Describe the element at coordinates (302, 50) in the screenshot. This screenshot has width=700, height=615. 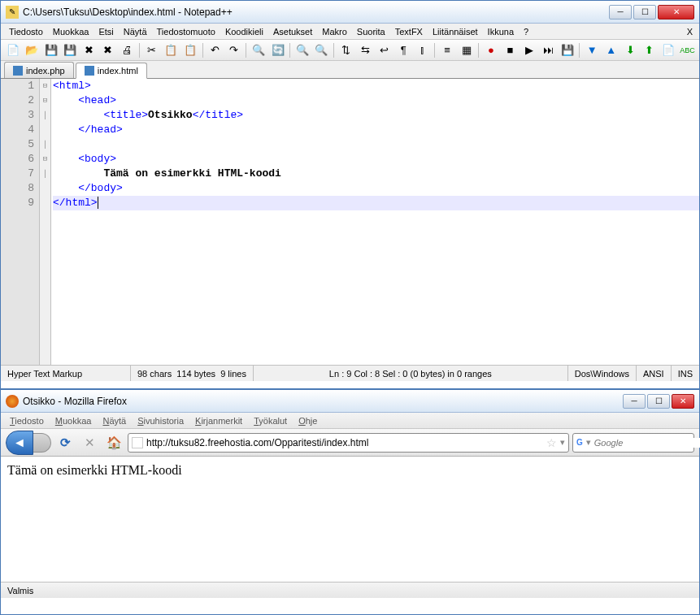
I see `zoom-in-icon: 🔍` at that location.